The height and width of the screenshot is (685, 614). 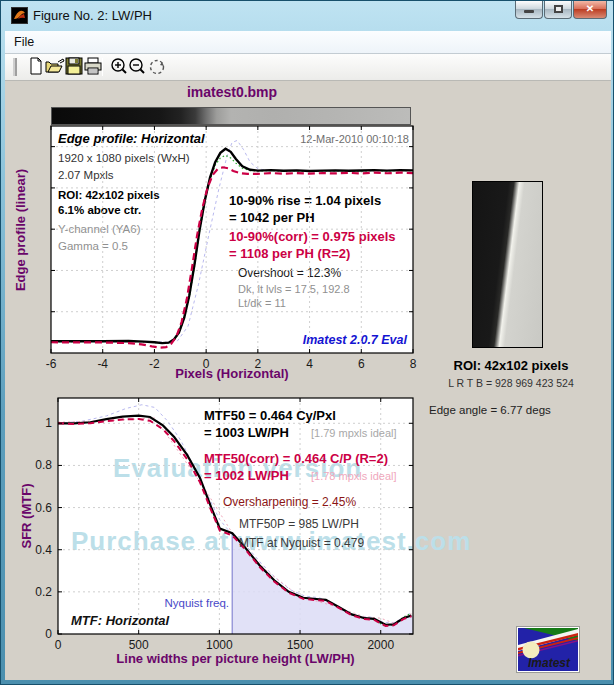 What do you see at coordinates (490, 410) in the screenshot?
I see `edge-angle: Edge angle = 6.77 degs` at bounding box center [490, 410].